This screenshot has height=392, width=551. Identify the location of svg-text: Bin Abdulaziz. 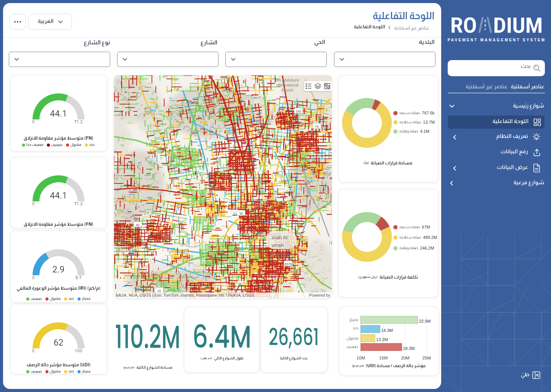
(287, 80).